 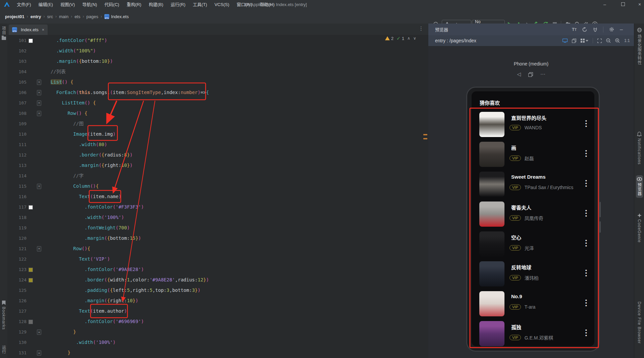 What do you see at coordinates (533, 305) in the screenshot?
I see `song-row-7: No.9VIPT-ara•••` at bounding box center [533, 305].